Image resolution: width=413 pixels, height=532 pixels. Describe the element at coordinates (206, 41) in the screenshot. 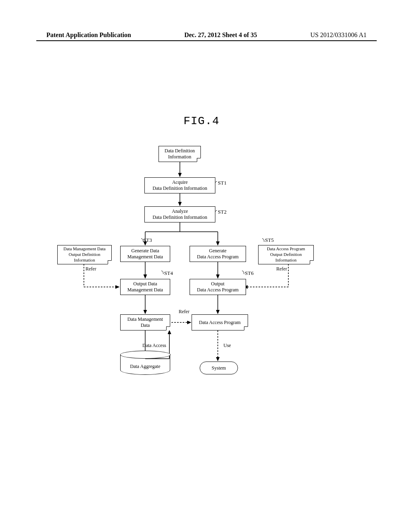

I see `header-rule` at that location.